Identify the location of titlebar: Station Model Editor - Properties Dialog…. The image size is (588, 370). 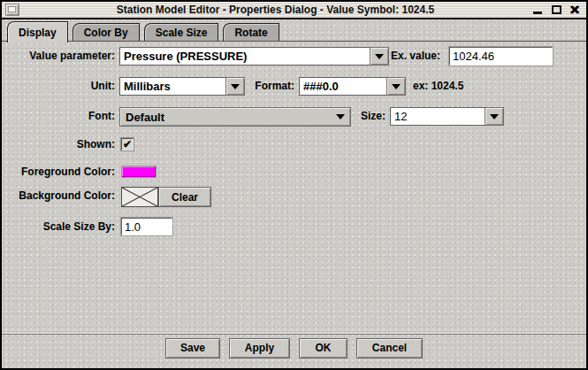
(294, 11).